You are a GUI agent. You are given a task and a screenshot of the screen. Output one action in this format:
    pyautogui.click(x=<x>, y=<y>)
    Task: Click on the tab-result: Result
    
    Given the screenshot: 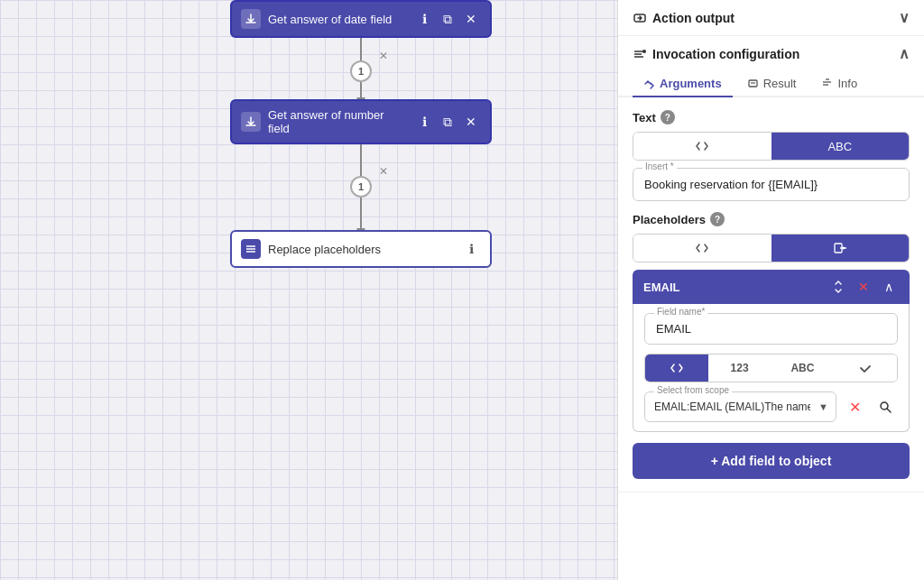 What is the action you would take?
    pyautogui.click(x=772, y=85)
    